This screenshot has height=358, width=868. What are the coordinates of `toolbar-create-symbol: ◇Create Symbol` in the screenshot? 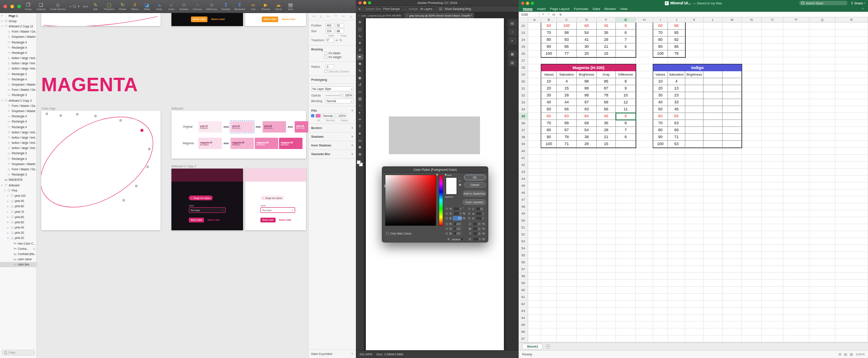 It's located at (58, 6).